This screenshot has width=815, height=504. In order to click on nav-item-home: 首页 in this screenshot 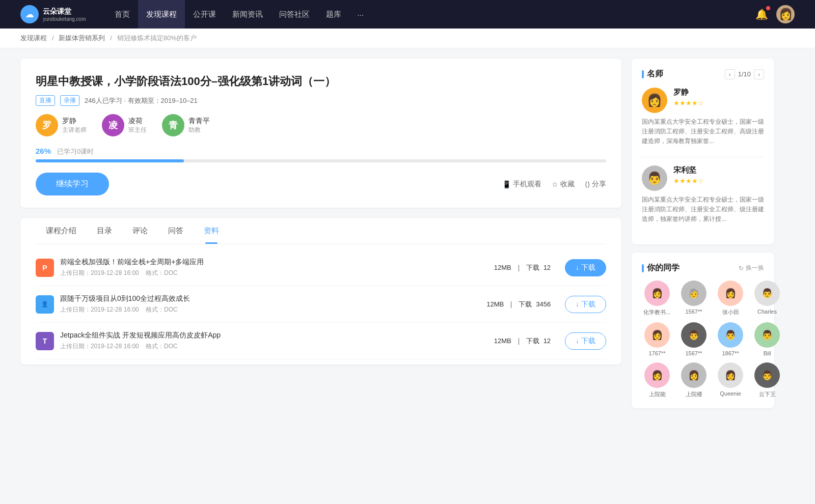, I will do `click(122, 14)`.